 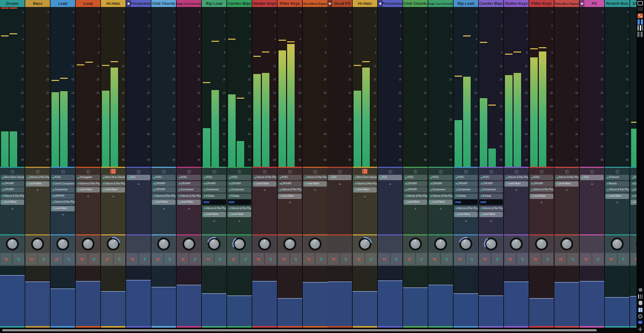 What do you see at coordinates (415, 3) in the screenshot?
I see `track-header: Chill Chords` at bounding box center [415, 3].